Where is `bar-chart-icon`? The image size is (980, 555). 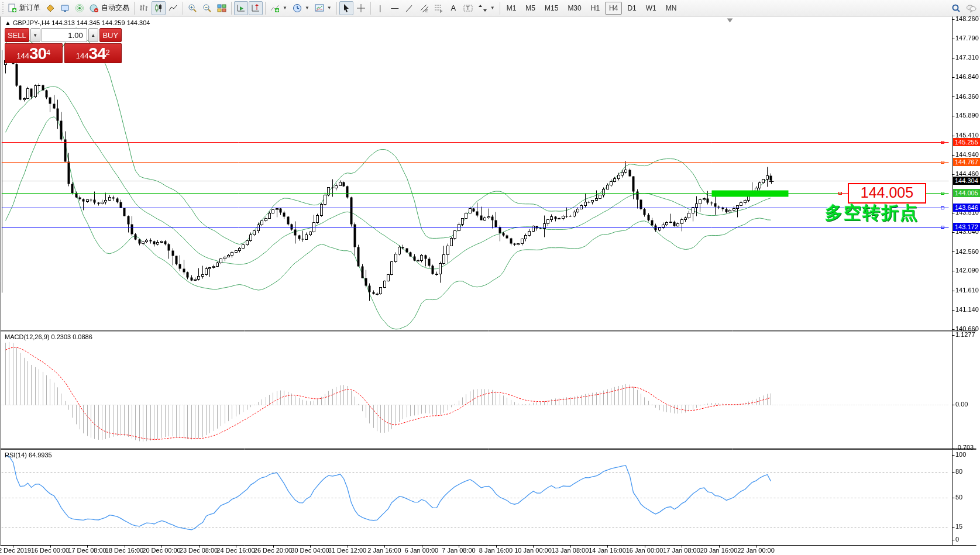
bar-chart-icon is located at coordinates (144, 8).